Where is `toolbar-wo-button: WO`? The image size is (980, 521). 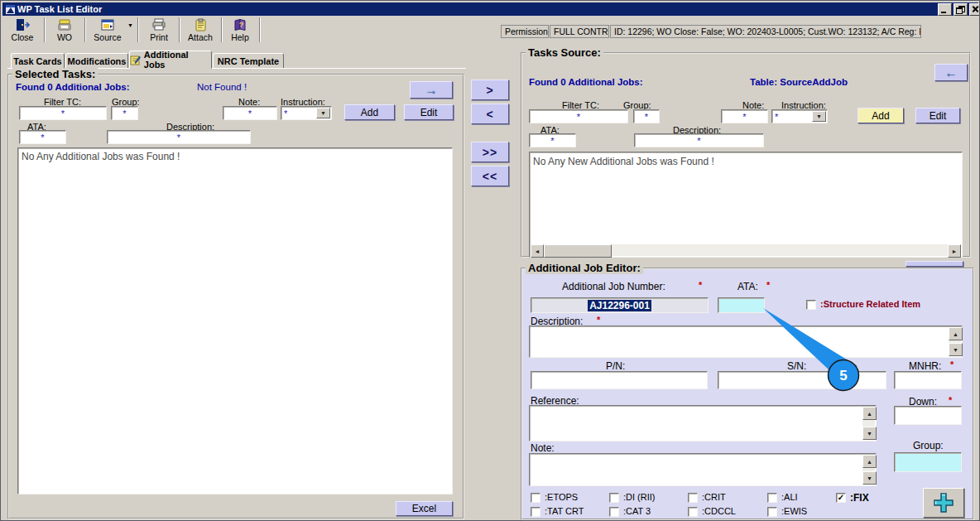 toolbar-wo-button: WO is located at coordinates (65, 30).